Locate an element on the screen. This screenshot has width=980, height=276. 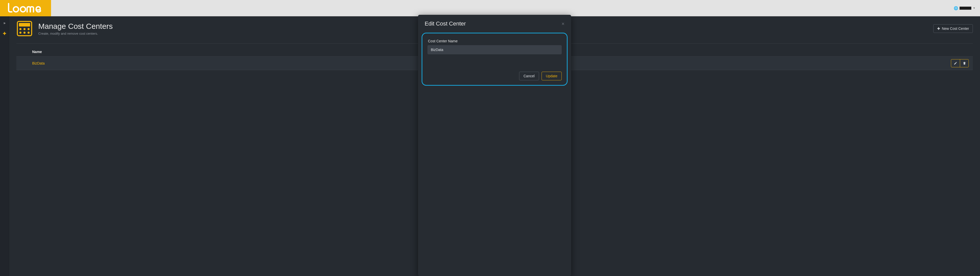
update-button: Update is located at coordinates (552, 76).